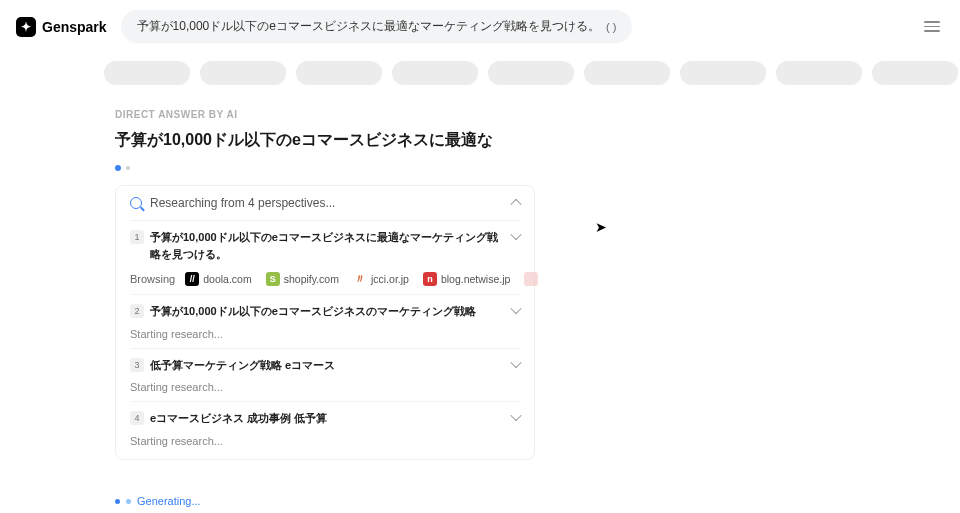 The width and height of the screenshot is (960, 513). Describe the element at coordinates (932, 26) in the screenshot. I see `menu-icon` at that location.